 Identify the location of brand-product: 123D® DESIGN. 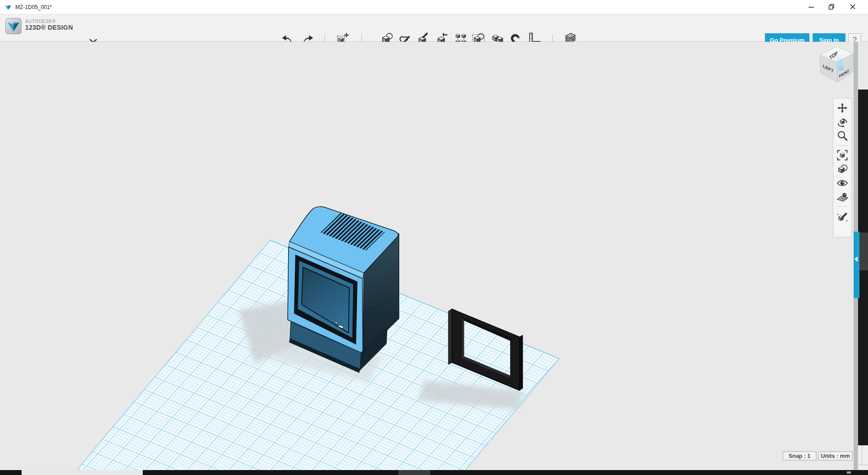
(49, 28).